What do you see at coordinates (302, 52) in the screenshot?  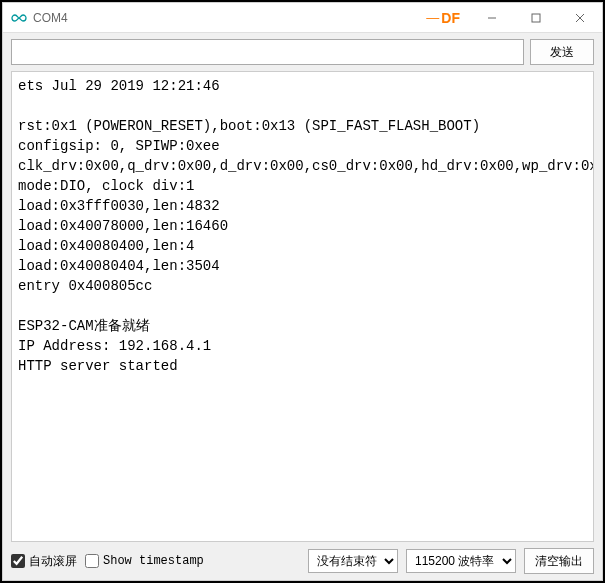 I see `toolbar: 发送` at bounding box center [302, 52].